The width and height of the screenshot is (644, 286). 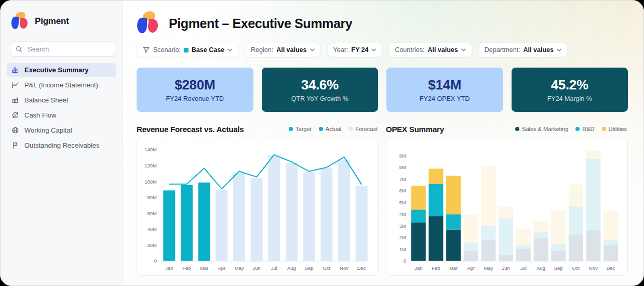 I want to click on revenue-chart-title: Revenue Forecast vs. Actuals, so click(x=190, y=129).